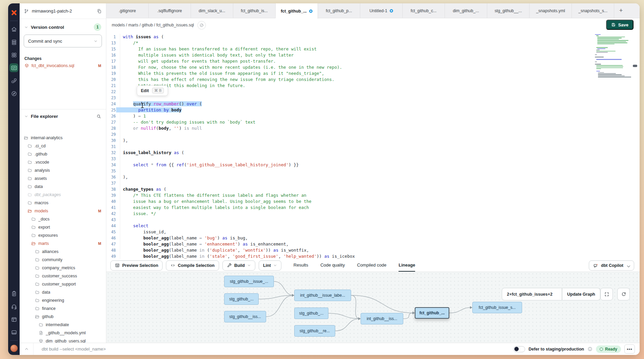 Image resolution: width=644 pixels, height=359 pixels. What do you see at coordinates (380, 55) in the screenshot?
I see `code-line-text: multiple issues with identical body text…` at bounding box center [380, 55].